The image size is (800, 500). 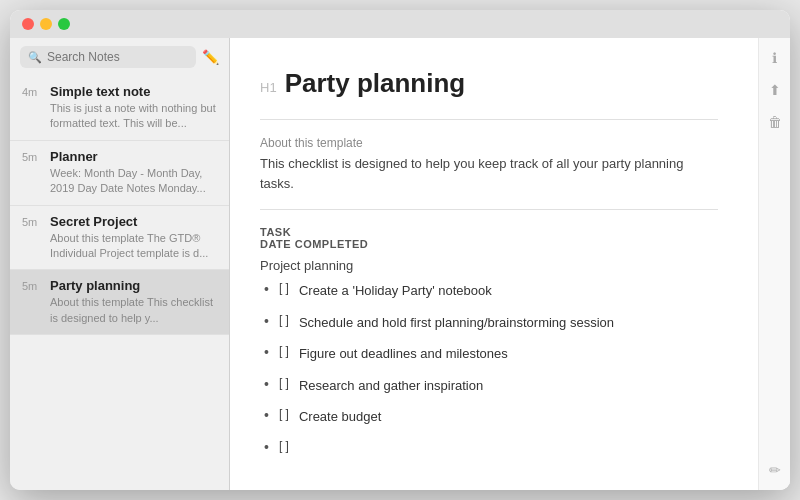 I want to click on note-item: 5m Party planning About this template Th…, so click(x=120, y=302).